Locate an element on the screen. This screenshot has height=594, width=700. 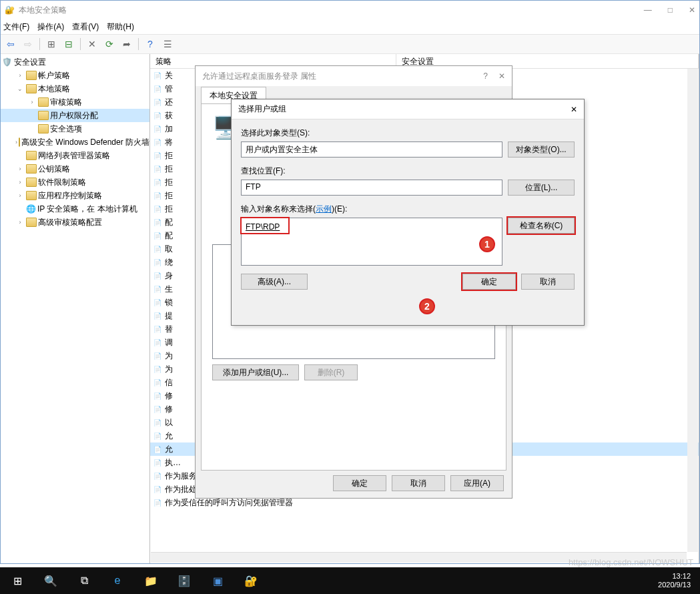
object-type-field: 用户或内置安全主体 is located at coordinates (372, 150).